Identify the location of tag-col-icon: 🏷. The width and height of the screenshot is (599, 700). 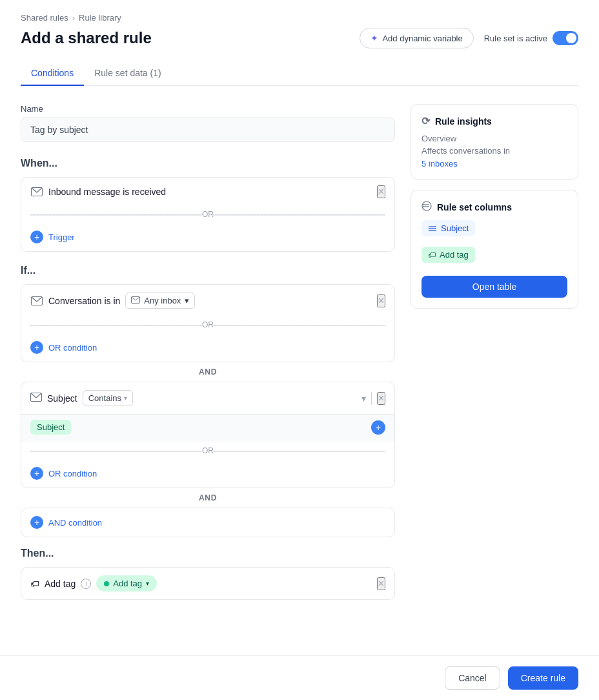
(432, 255).